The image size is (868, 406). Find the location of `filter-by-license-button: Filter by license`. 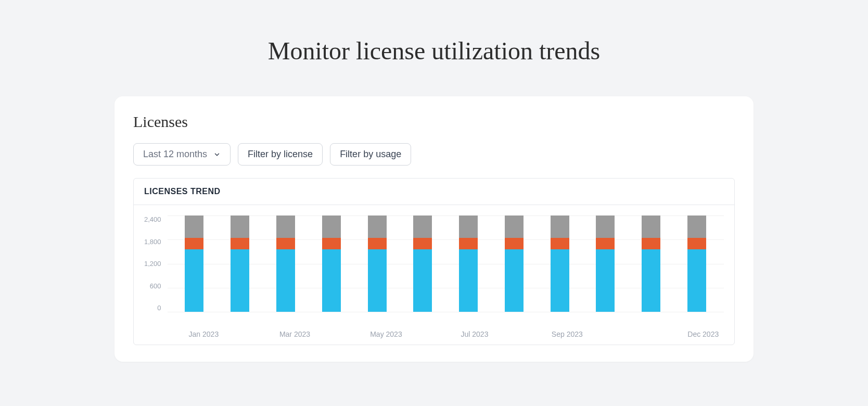

filter-by-license-button: Filter by license is located at coordinates (280, 154).